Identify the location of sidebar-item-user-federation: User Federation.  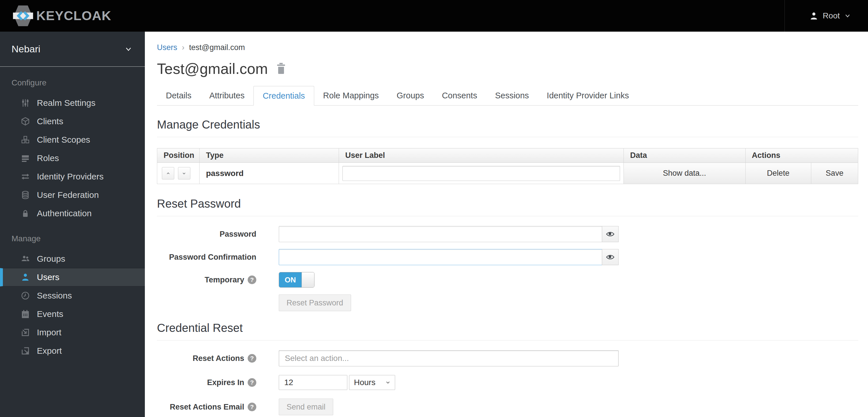
(72, 195).